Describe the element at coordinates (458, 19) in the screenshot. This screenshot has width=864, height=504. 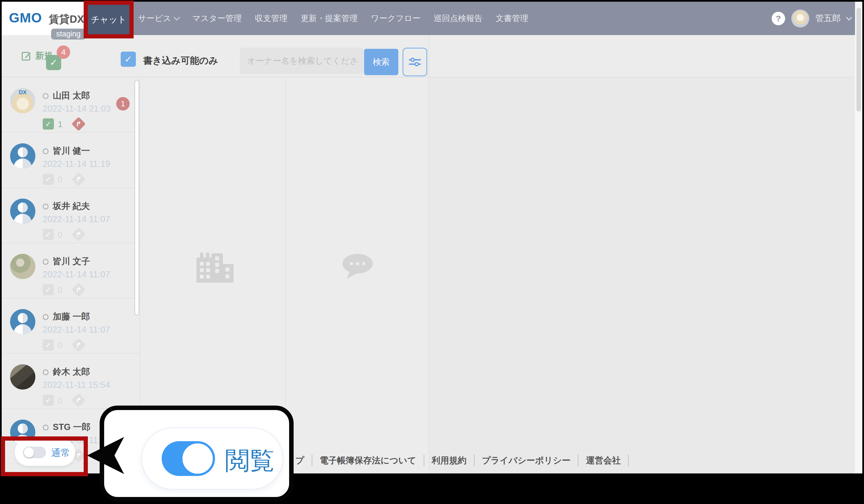
I see `nav-item-label: 巡回点検報告` at that location.